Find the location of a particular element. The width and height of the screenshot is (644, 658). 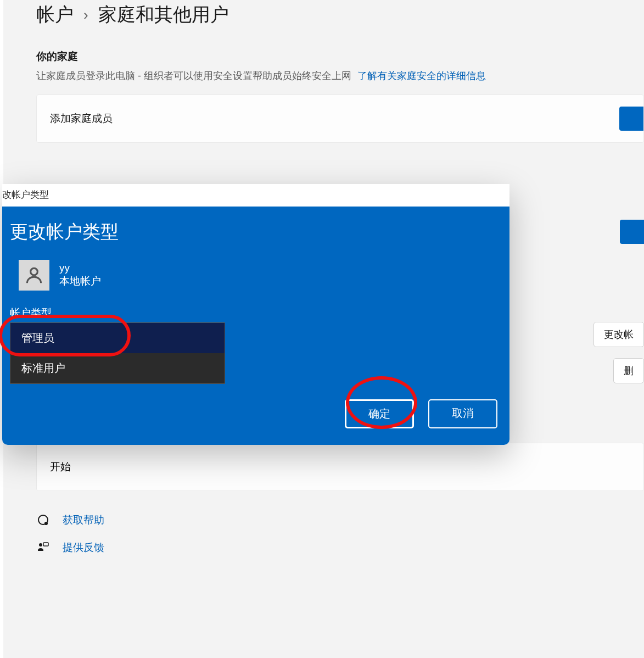

breadcrumb-current: 家庭和其他用户 is located at coordinates (164, 15).